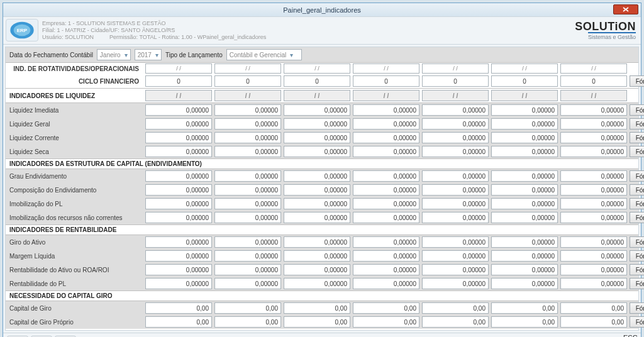 Image resolution: width=644 pixels, height=337 pixels. Describe the element at coordinates (525, 218) in the screenshot. I see `imob-rec-6: 0,00000` at that location.